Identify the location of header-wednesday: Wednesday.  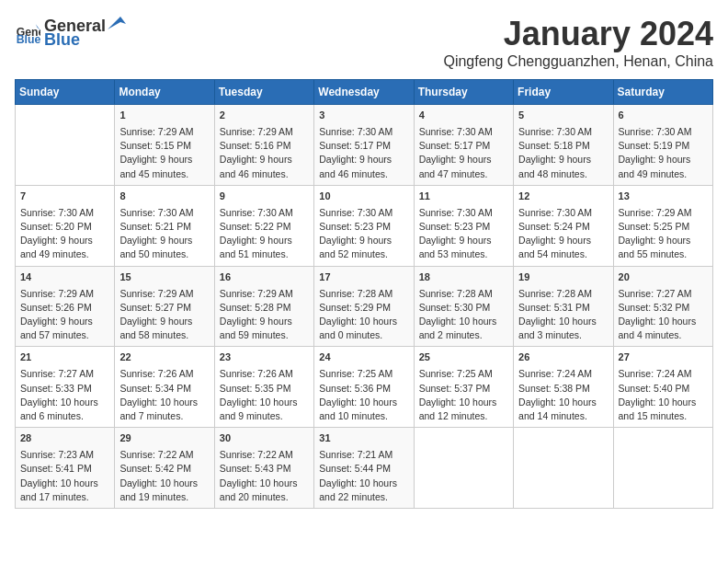
(364, 92).